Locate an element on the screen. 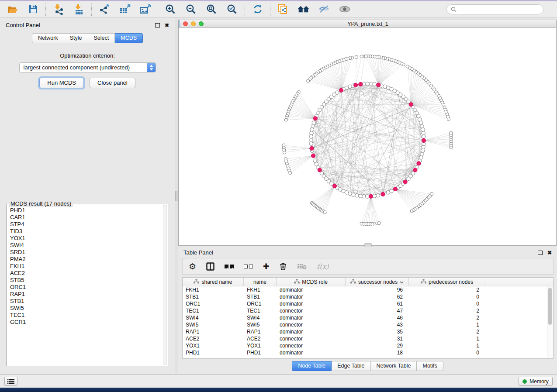 This screenshot has height=392, width=557. table-scrollbar is located at coordinates (550, 322).